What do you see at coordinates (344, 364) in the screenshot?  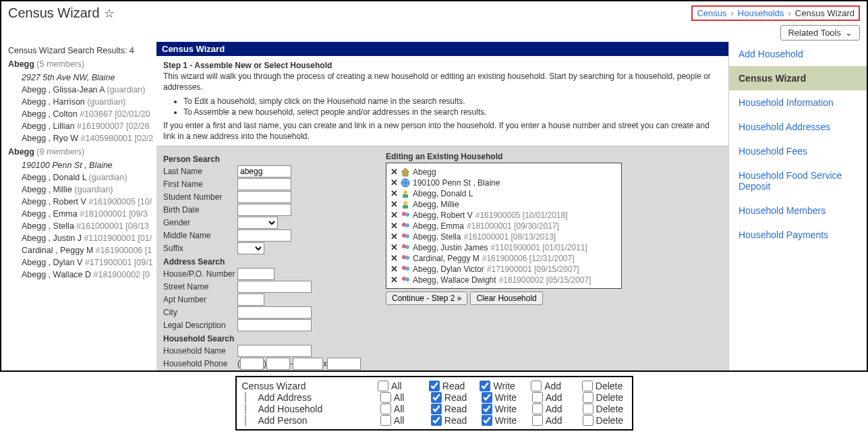 I see `phone-ext-input` at bounding box center [344, 364].